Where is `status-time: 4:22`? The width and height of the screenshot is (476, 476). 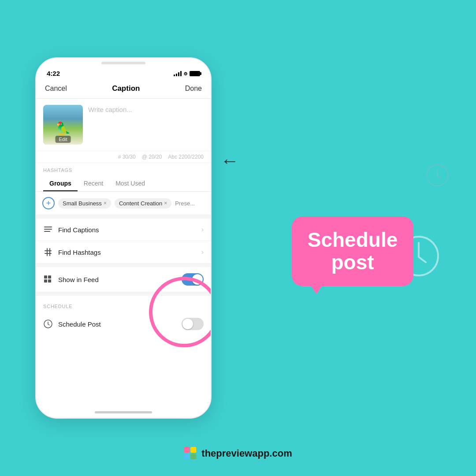
status-time: 4:22 is located at coordinates (53, 73).